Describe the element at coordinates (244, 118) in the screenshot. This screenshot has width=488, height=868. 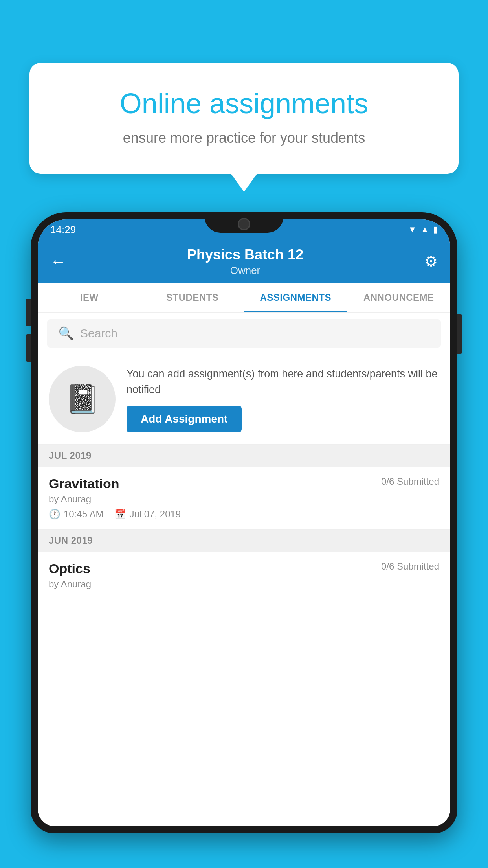
I see `tooltip-card: Online assignments ensure more practice …` at that location.